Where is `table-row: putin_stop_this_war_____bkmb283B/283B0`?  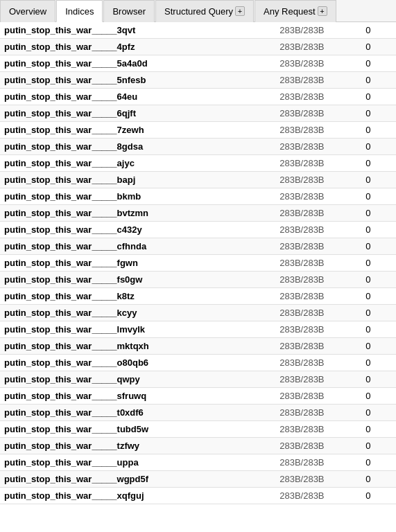
table-row: putin_stop_this_war_____bkmb283B/283B0 is located at coordinates (198, 197).